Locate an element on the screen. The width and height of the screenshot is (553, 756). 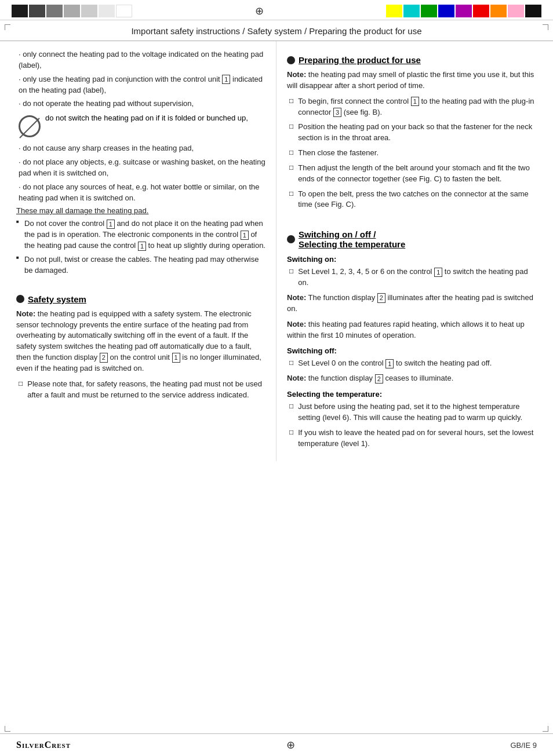
checkbox-item: □ Set Level 1, 2, 3, 4, 5 or 6 on the co… is located at coordinates (414, 277).